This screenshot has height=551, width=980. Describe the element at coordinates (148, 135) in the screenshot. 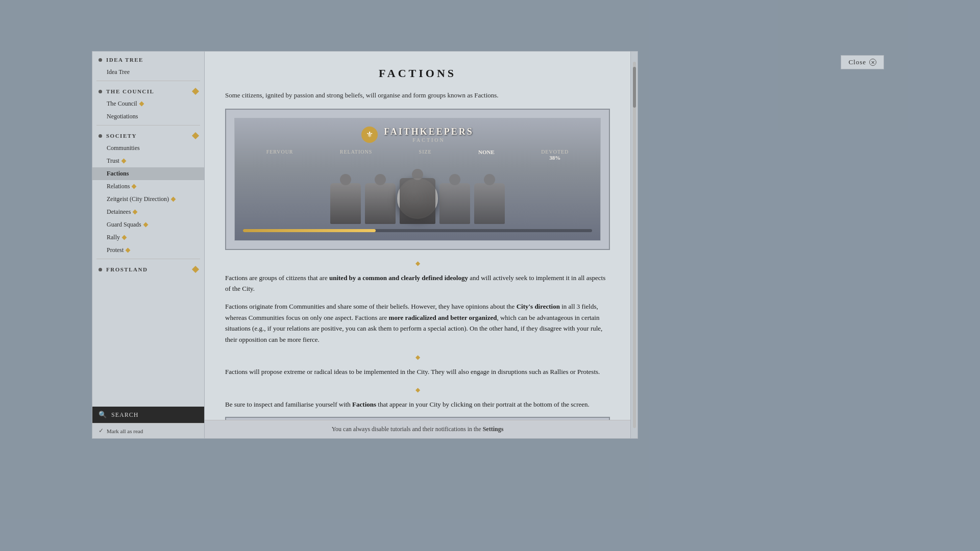

I see `sidebar-section-society: SOCIETY` at that location.